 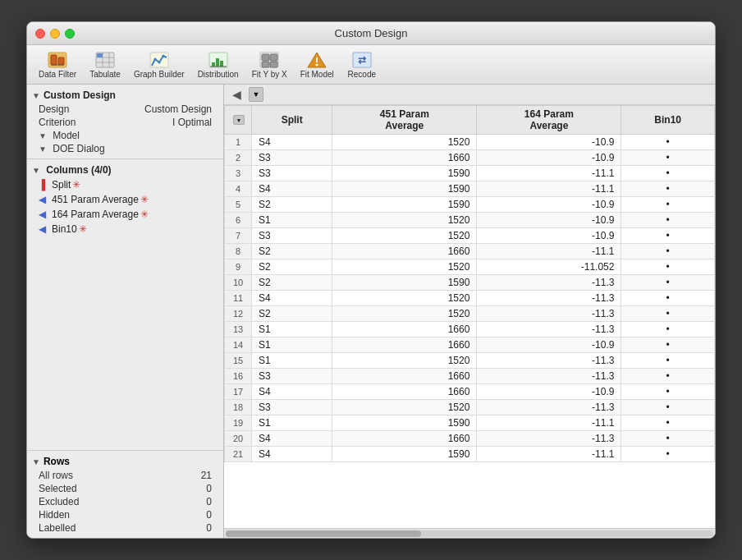 What do you see at coordinates (57, 74) in the screenshot?
I see `data-filter-label: Data Filter` at bounding box center [57, 74].